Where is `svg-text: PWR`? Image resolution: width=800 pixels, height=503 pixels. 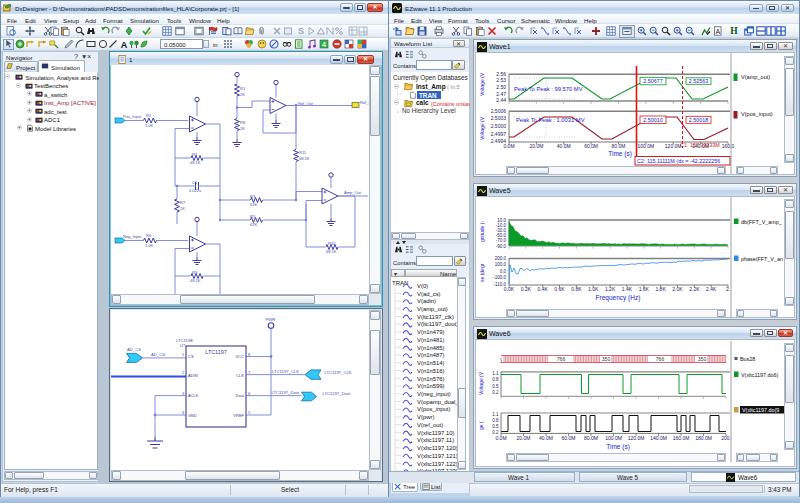
svg-text: PWR is located at coordinates (271, 320).